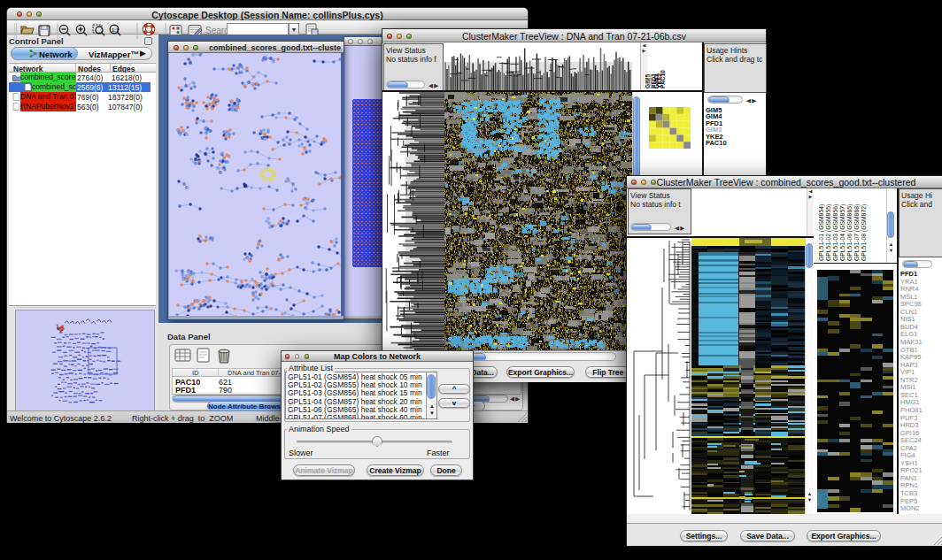  Describe the element at coordinates (850, 233) in the screenshot. I see `svg-text: GPL51-06 (GSM865)` at that location.